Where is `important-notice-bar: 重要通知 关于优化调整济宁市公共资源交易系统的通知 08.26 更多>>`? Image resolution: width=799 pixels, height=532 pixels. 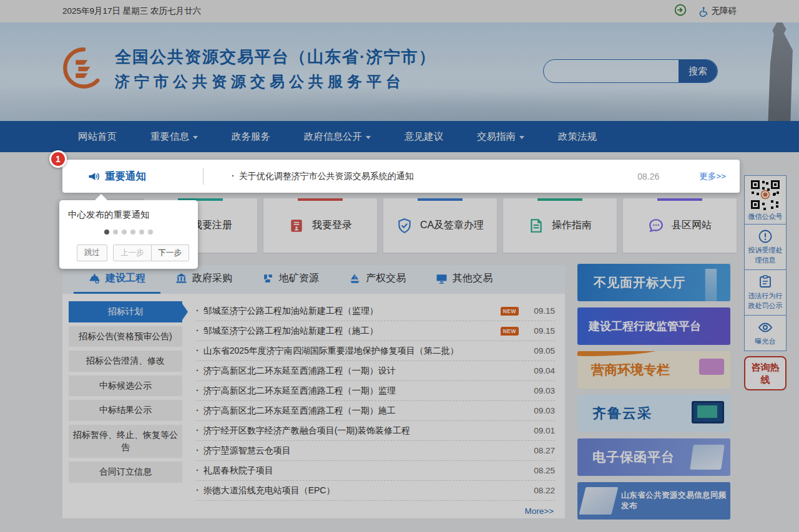
important-notice-bar: 重要通知 关于优化调整济宁市公共资源交易系统的通知 08.26 更多>> is located at coordinates (401, 176).